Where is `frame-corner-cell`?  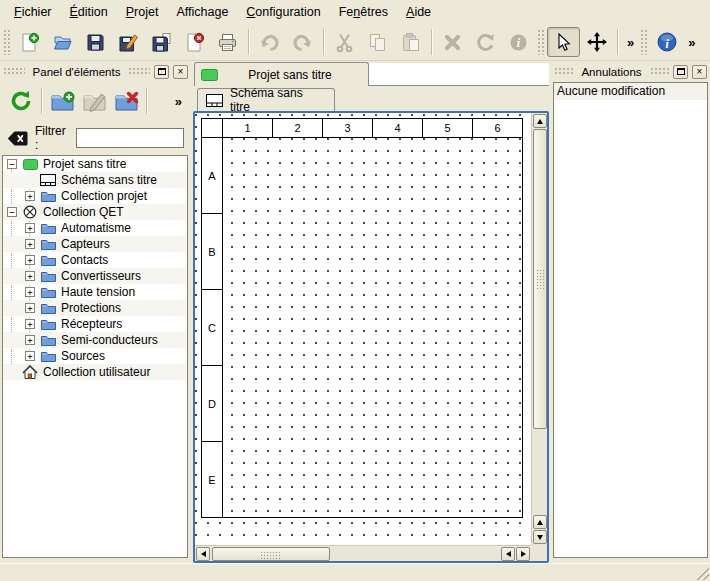
frame-corner-cell is located at coordinates (212, 128).